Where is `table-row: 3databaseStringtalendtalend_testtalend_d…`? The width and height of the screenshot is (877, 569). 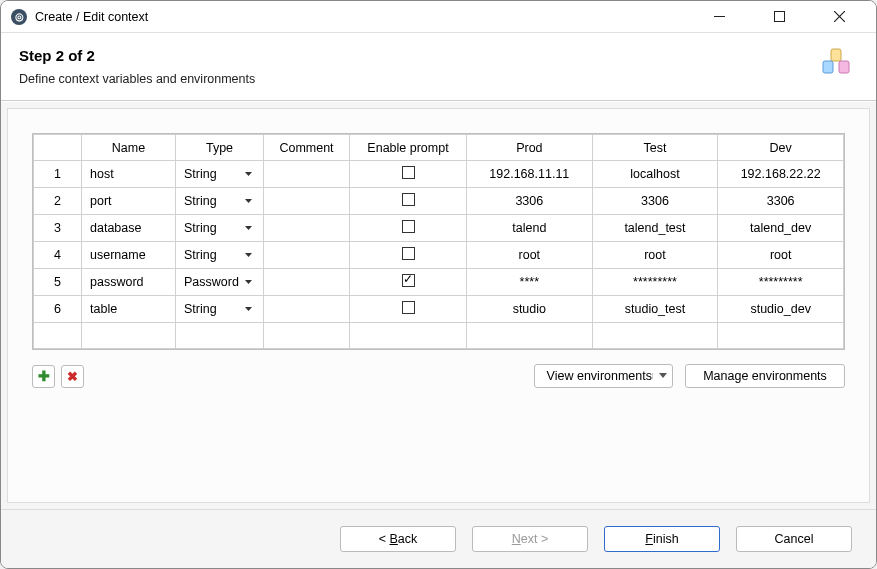
table-row: 3databaseStringtalendtalend_testtalend_d… is located at coordinates (439, 228).